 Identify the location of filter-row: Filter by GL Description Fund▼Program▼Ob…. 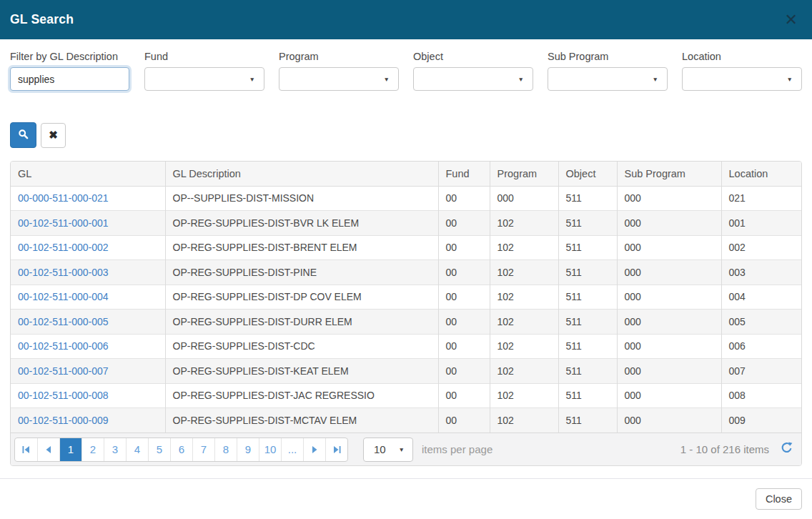
(406, 71).